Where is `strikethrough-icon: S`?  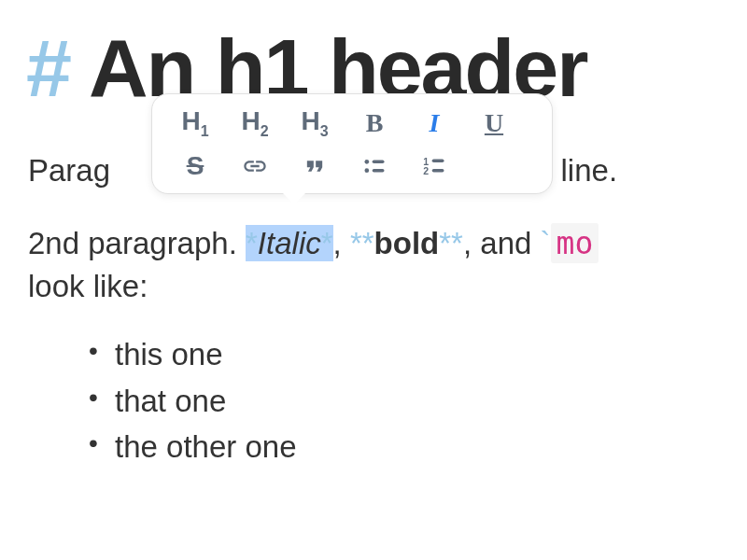 strikethrough-icon: S is located at coordinates (196, 166).